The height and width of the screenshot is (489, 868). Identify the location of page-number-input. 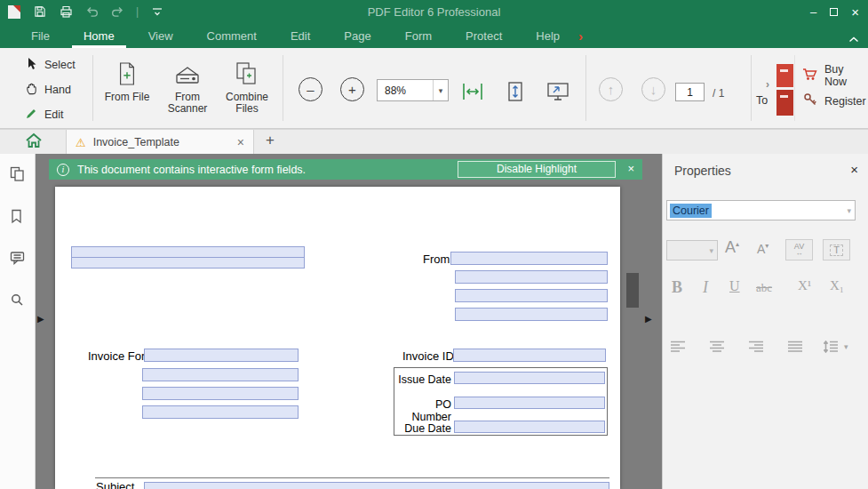
(689, 92).